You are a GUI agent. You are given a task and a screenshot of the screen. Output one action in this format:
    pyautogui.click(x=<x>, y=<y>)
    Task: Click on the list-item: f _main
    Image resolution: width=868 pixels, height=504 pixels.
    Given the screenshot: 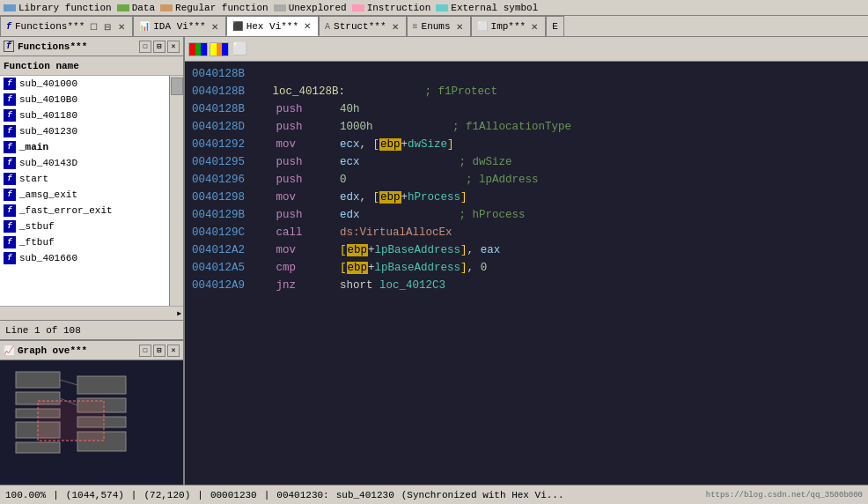 What is the action you would take?
    pyautogui.click(x=85, y=147)
    